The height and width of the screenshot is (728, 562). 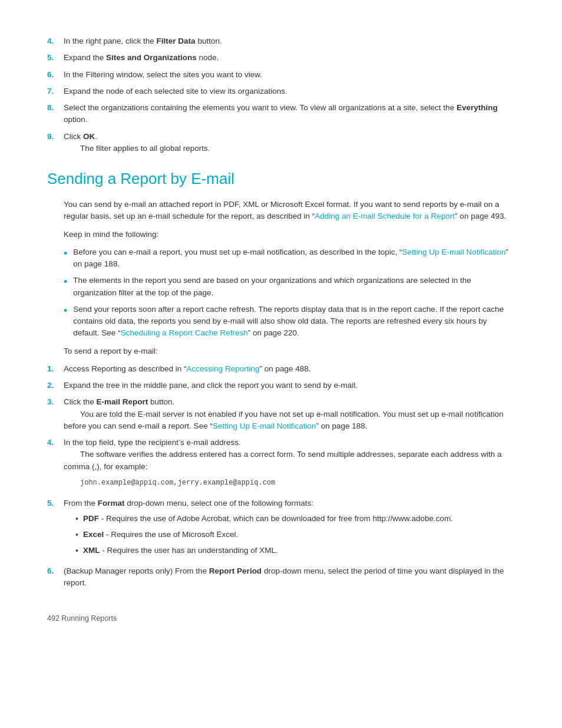 What do you see at coordinates (281, 258) in the screenshot?
I see `bullet-item: •Before you can e-mail a report, you mus…` at bounding box center [281, 258].